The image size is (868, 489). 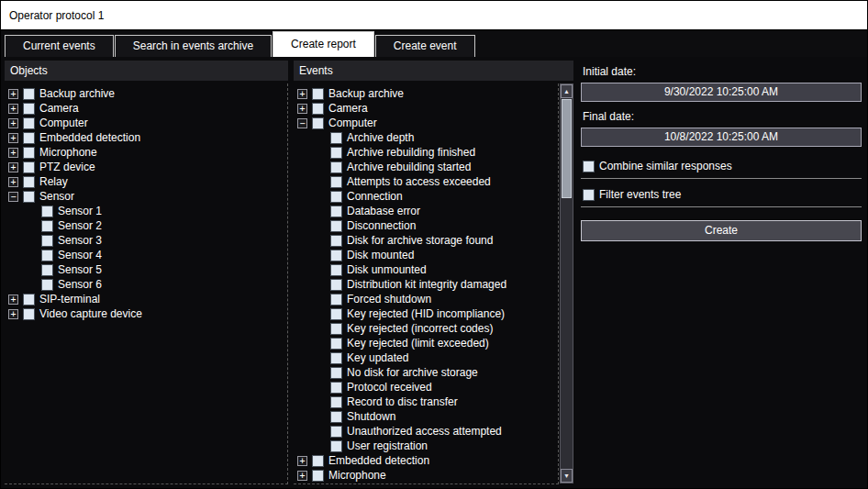 What do you see at coordinates (426, 431) in the screenshot?
I see `tree-item-unauthorized-access-attempted: Unauthorized access attempted` at bounding box center [426, 431].